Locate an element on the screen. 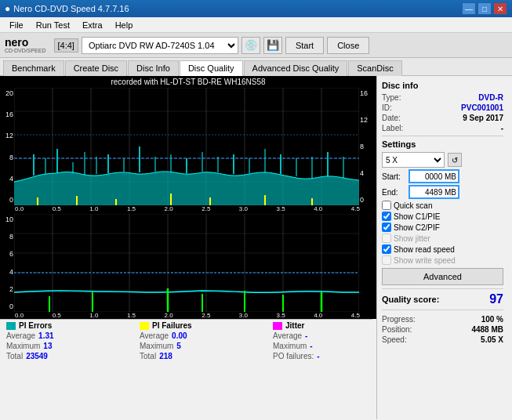 This screenshot has height=420, width=512. speed-row: Speed: 5.05 X is located at coordinates (442, 340).